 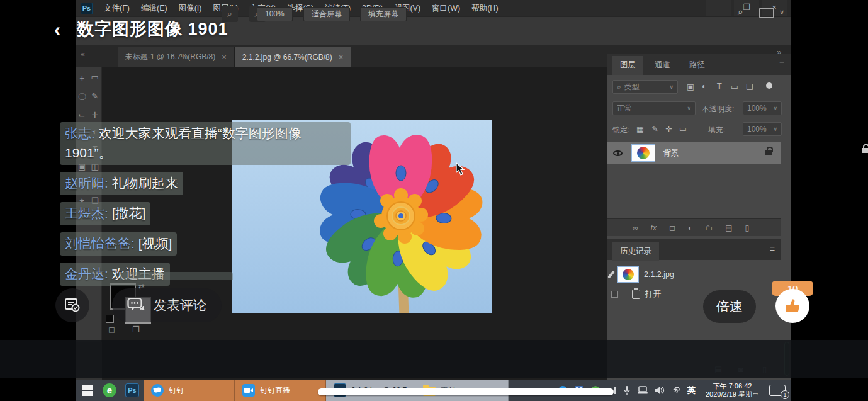 What do you see at coordinates (709, 228) in the screenshot?
I see `new-group-icon: 🗀` at bounding box center [709, 228].